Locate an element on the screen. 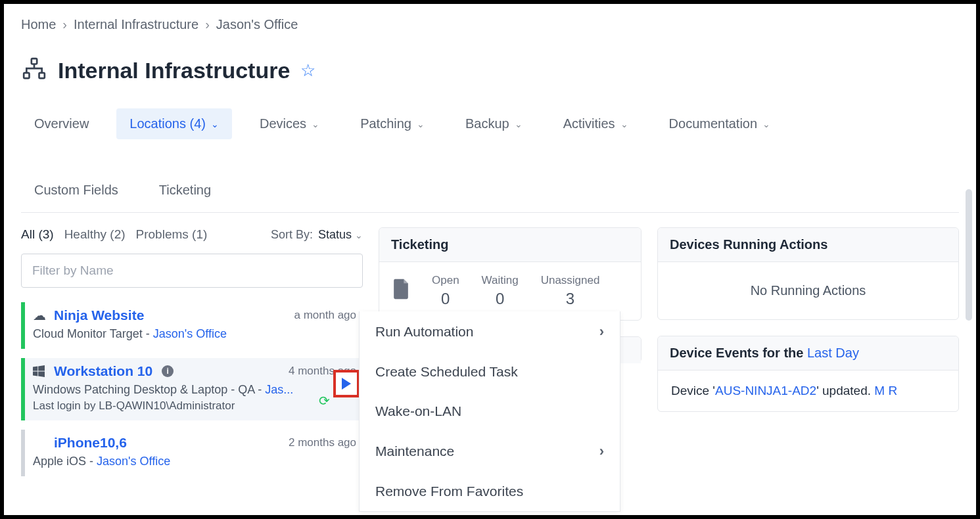 Image resolution: width=980 pixels, height=519 pixels. event-device-link: AUS-NINJA1-AD2 is located at coordinates (766, 390).